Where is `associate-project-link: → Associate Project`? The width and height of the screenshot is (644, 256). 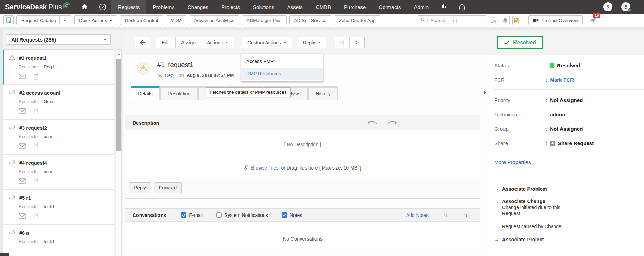 associate-project-link: → Associate Project is located at coordinates (569, 240).